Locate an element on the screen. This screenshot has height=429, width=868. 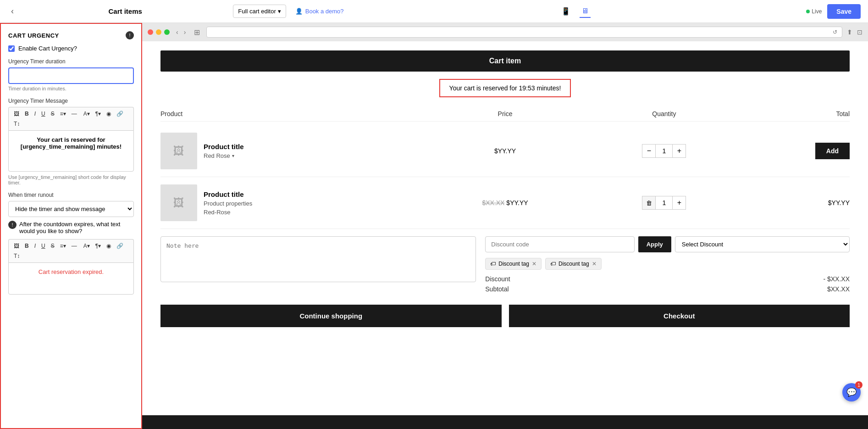
rte-message-text: Your cart is reserved for[urgency_time_r… is located at coordinates (71, 143).